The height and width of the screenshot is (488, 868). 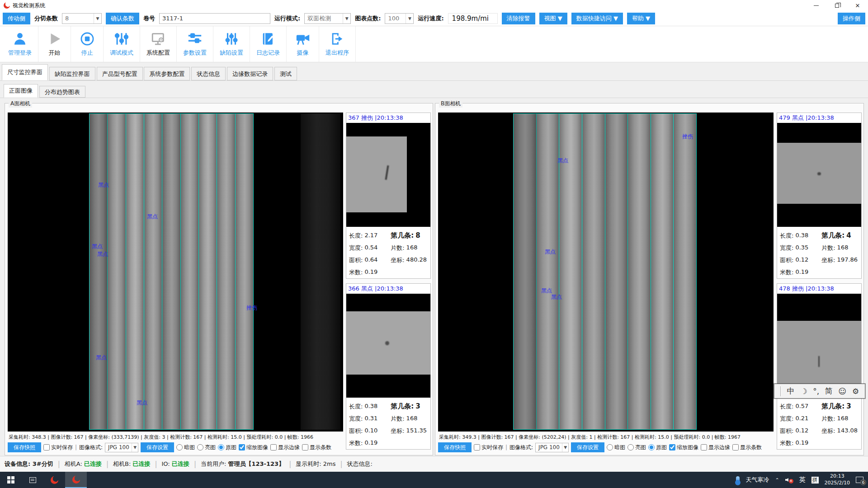 What do you see at coordinates (54, 480) in the screenshot?
I see `pinned-app-button` at bounding box center [54, 480].